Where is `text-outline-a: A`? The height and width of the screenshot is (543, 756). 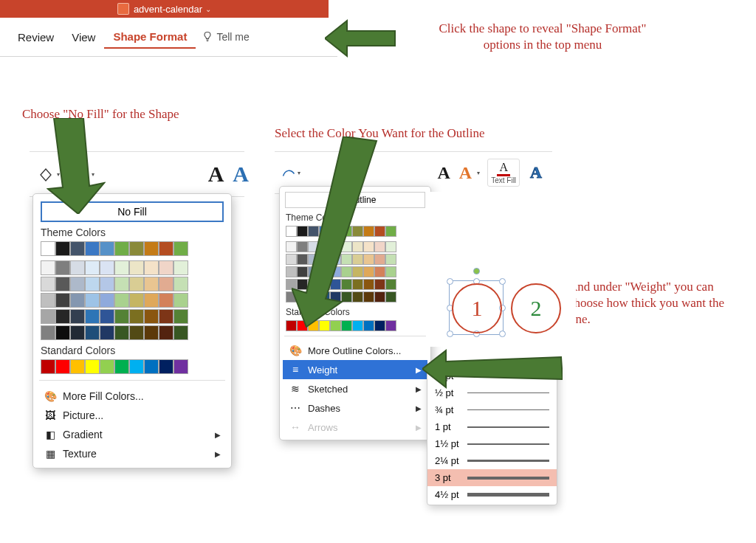
text-outline-a: A is located at coordinates (536, 173).